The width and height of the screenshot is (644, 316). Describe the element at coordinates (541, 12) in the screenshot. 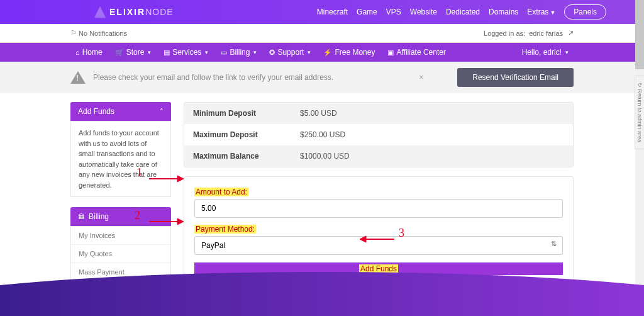

I see `topnav-extras: Extras▼` at that location.